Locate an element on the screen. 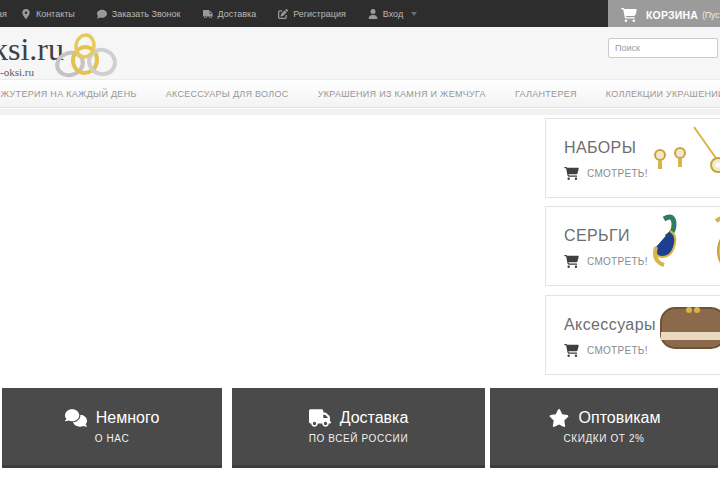 The width and height of the screenshot is (720, 480). card-title: НАБОРЫ is located at coordinates (600, 148).